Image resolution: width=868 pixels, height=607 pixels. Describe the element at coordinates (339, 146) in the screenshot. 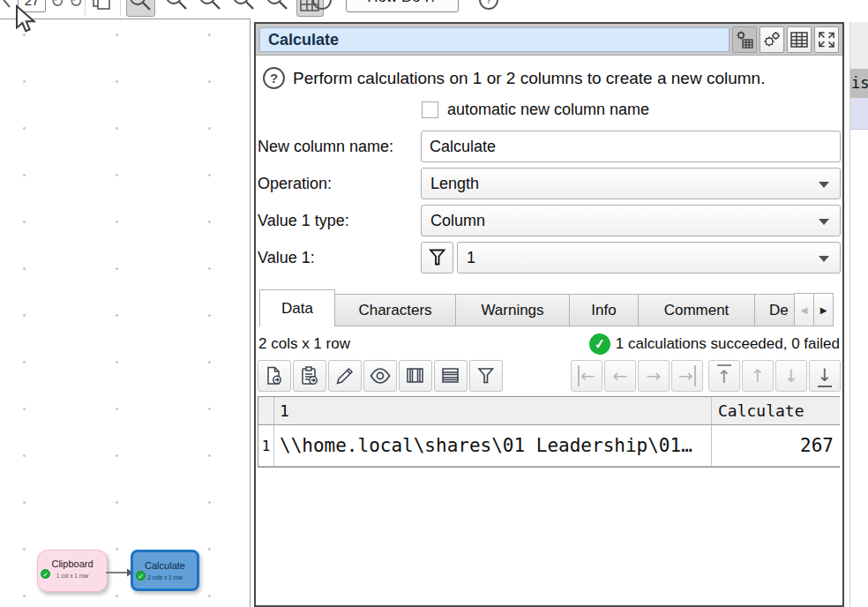

I see `new-column-name-label: New column name:` at that location.